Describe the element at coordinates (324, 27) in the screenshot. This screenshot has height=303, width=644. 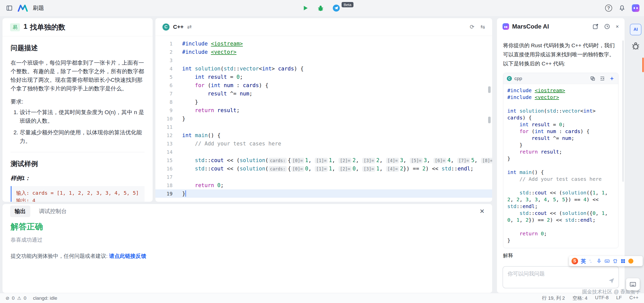
I see `editor-header: C C++ ⇄ ⟳ ⇆` at that location.